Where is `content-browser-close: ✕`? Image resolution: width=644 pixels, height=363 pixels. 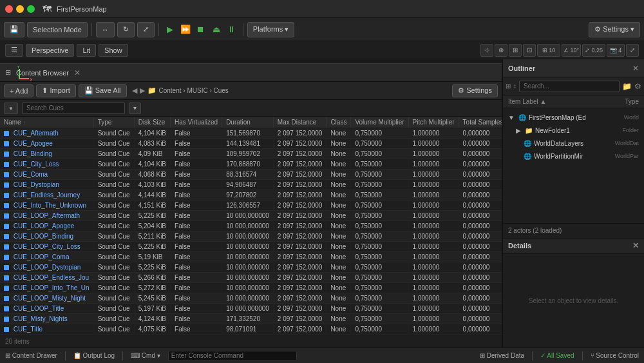
content-browser-close: ✕ is located at coordinates (77, 73).